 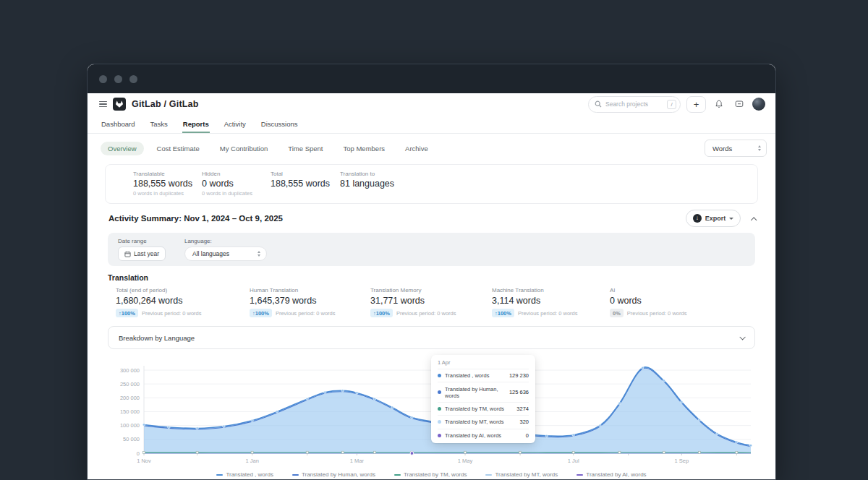 What do you see at coordinates (165, 104) in the screenshot?
I see `page-title: GitLab / GitLab` at bounding box center [165, 104].